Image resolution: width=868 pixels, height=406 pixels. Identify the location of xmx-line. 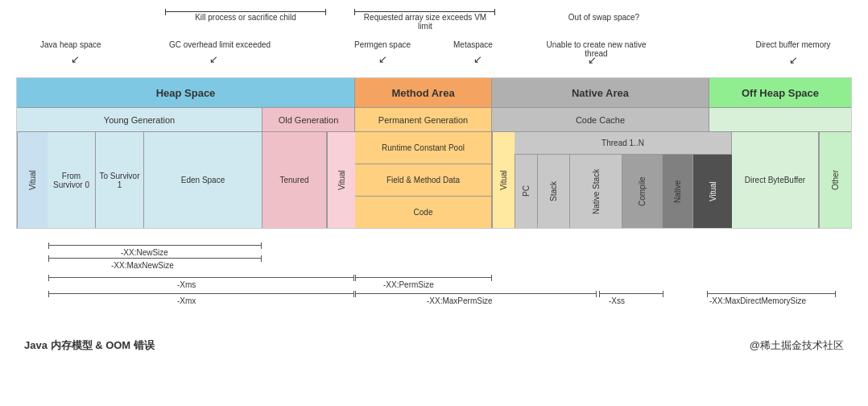
(201, 293).